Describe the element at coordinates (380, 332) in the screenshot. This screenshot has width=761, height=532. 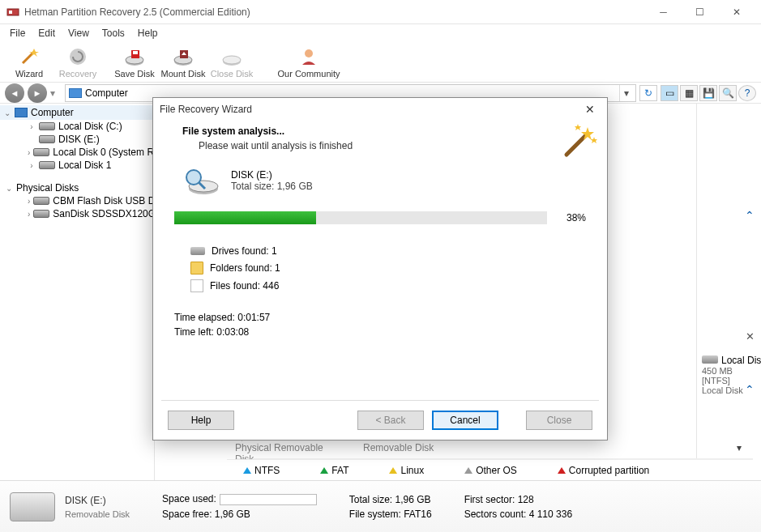
I see `time-left: Time left: 0:03:08` at that location.